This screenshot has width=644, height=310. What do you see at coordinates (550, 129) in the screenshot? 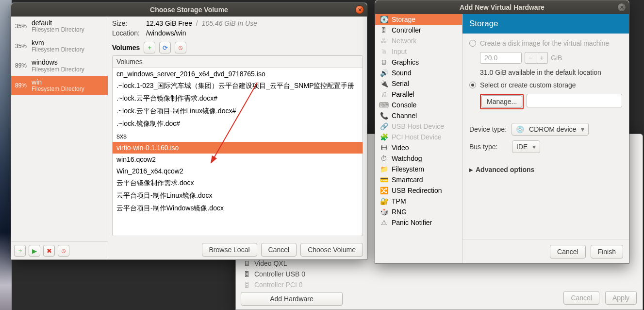
I see `device-type-combo: 💿 CDROM device ▾` at bounding box center [550, 129].